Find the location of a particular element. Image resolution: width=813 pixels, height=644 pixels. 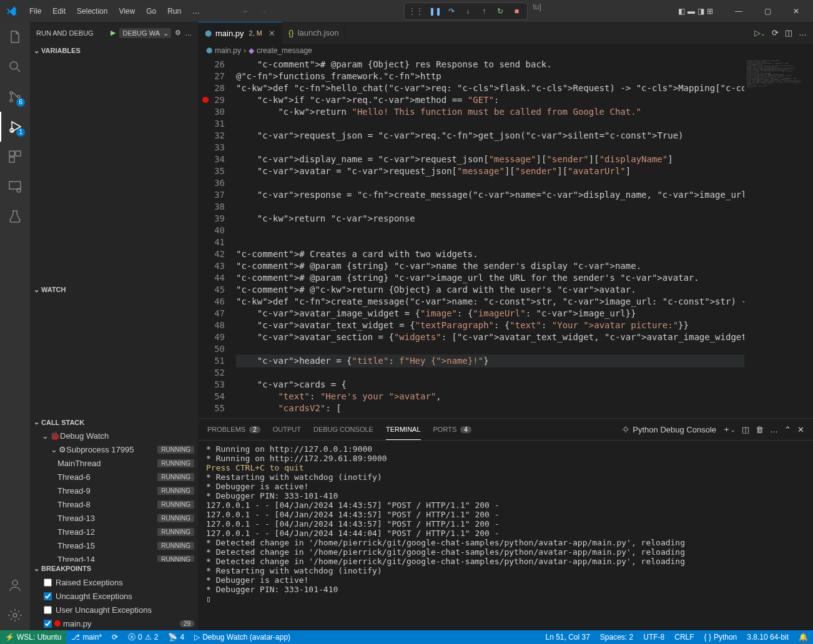

layout-sidebar-right-icon: ◨ is located at coordinates (701, 11).